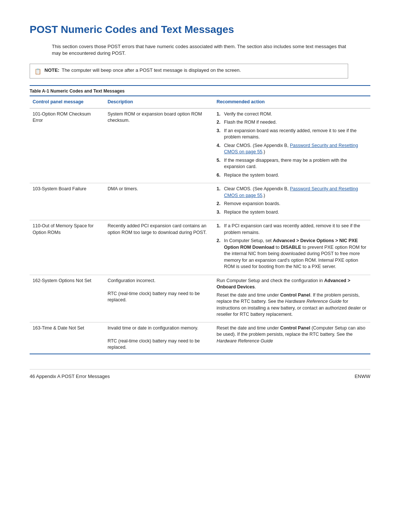 The image size is (400, 532). I want to click on intro-text: This section covers those POST errors th…, so click(204, 50).